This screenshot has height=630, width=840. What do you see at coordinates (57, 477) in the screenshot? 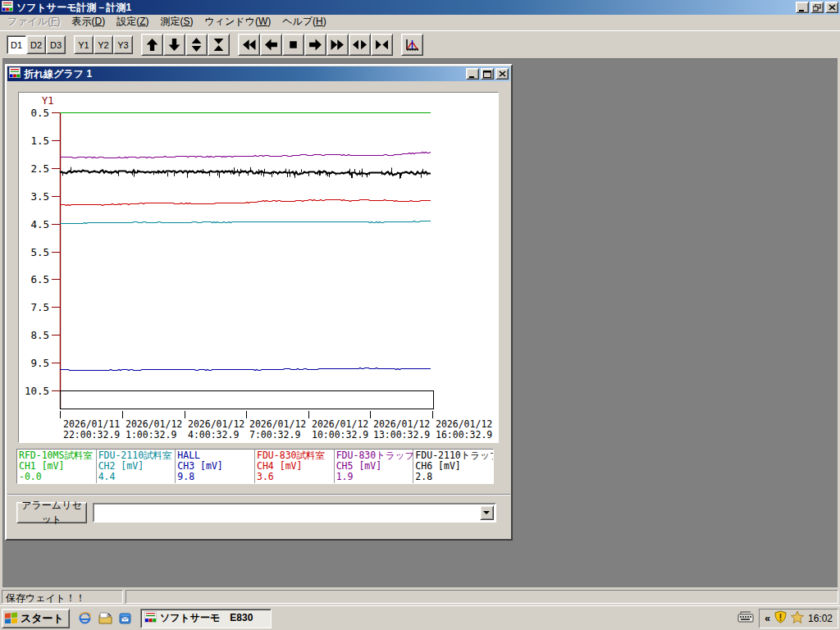
I see `channel-value: -0.0` at bounding box center [57, 477].